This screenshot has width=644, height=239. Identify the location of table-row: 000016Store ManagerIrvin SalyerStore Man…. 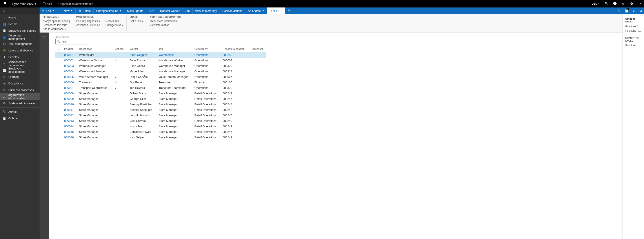
(161, 137).